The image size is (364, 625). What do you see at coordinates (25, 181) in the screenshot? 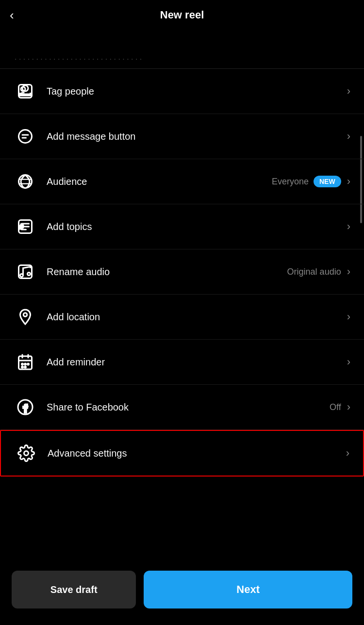
I see `audience-icon` at bounding box center [25, 181].